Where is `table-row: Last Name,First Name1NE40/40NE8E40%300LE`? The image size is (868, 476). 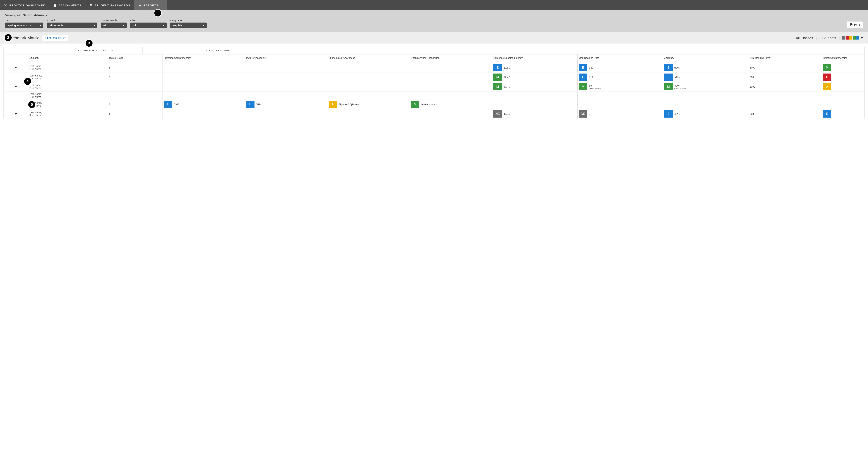
table-row: Last Name,First Name1NE40/40NE8E40%300LE is located at coordinates (434, 114).